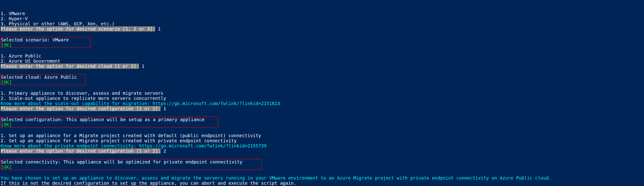 The image size is (644, 186). What do you see at coordinates (70, 66) in the screenshot?
I see `cloud-prompt: Please enter the option for desired clou…` at bounding box center [70, 66].